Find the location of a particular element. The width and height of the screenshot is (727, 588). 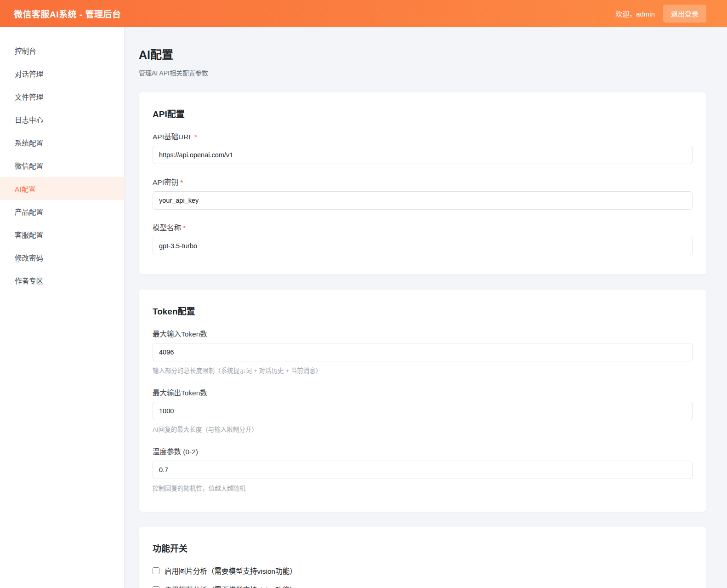

enable-image-analysis-row: 启用图片分析（需要模型支持vision功能） is located at coordinates (423, 571).